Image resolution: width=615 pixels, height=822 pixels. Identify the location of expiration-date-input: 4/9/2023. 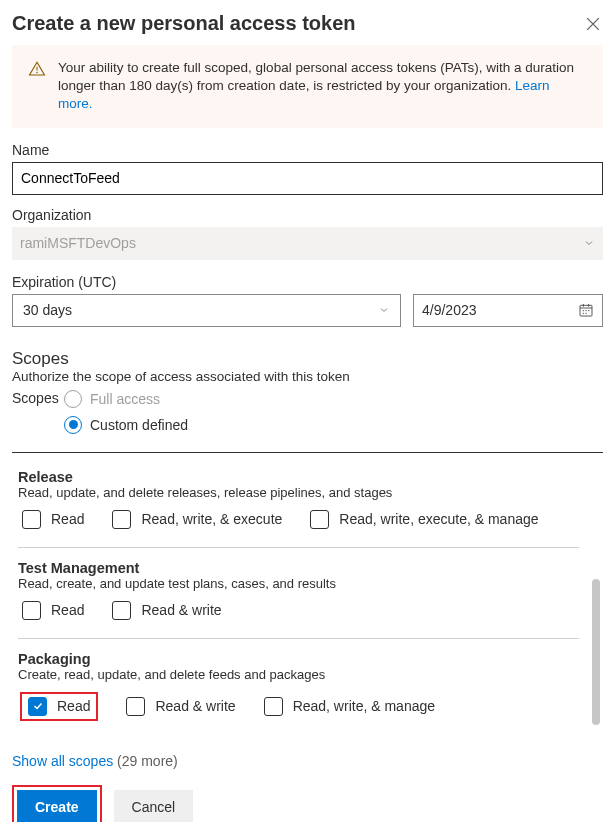
(508, 310).